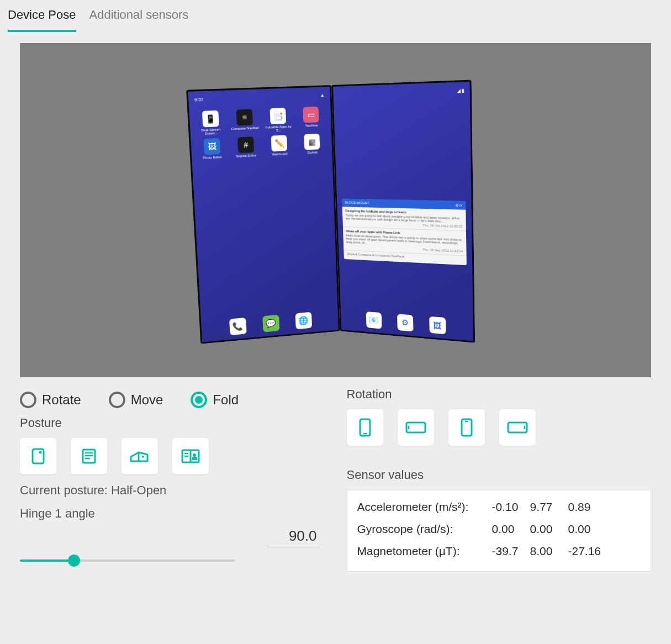 The height and width of the screenshot is (644, 671). I want to click on radio-rotate-label: Rotate, so click(62, 400).